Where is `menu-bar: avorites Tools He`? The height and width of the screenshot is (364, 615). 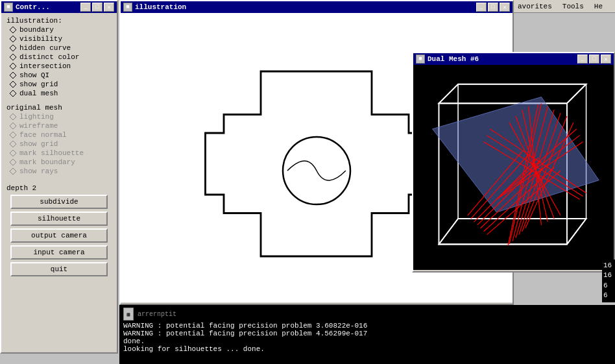
menu-bar: avorites Tools He is located at coordinates (564, 6).